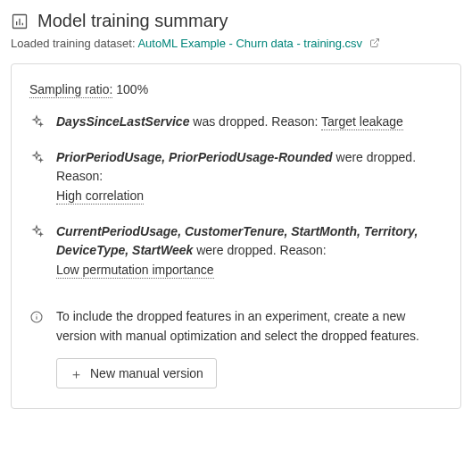  Describe the element at coordinates (236, 348) in the screenshot. I see `info-section: To include the dropped features in an ex…` at that location.